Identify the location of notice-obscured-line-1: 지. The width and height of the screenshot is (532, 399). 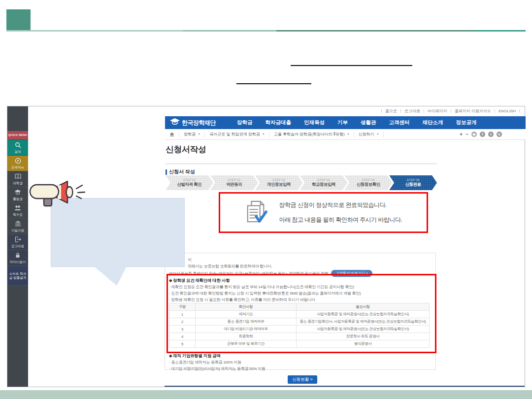
(190, 260).